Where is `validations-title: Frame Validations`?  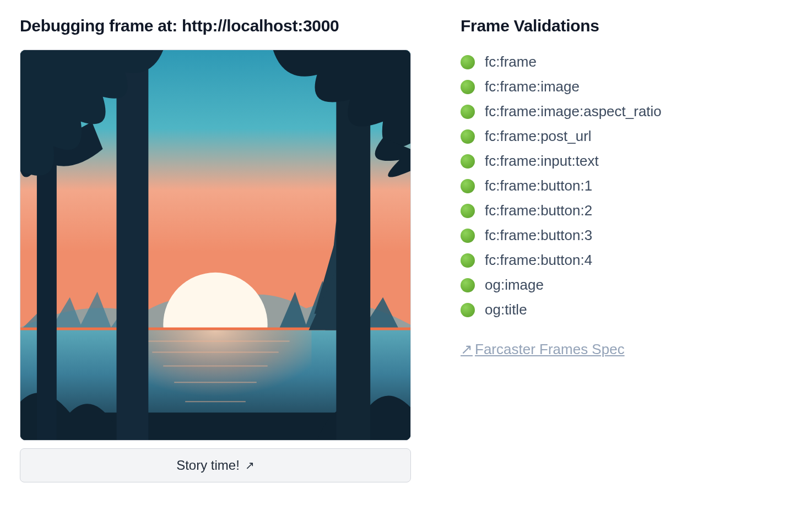
validations-title: Frame Validations is located at coordinates (626, 26).